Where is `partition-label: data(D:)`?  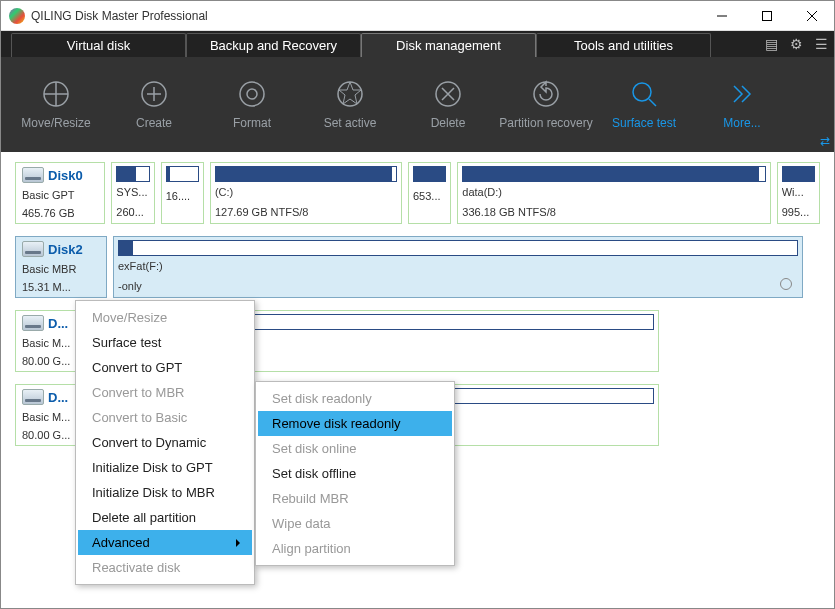 partition-label: data(D:) is located at coordinates (614, 192).